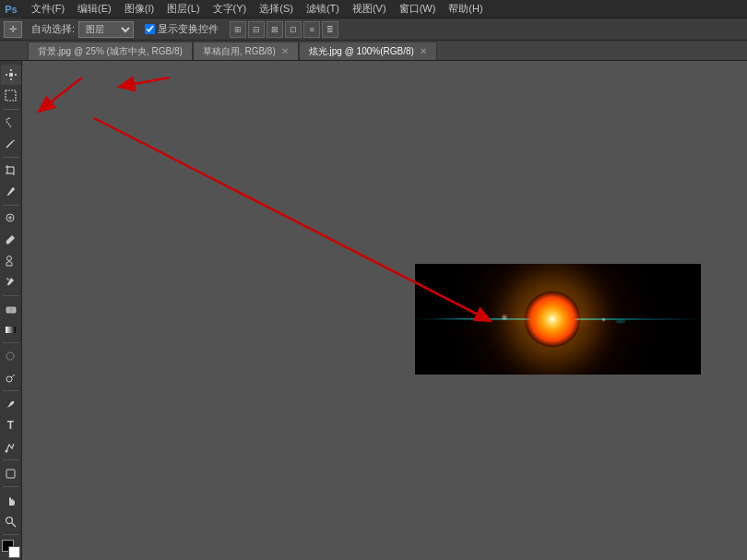 The width and height of the screenshot is (747, 560). Describe the element at coordinates (465, 9) in the screenshot. I see `menu-help: 帮助(H)` at that location.